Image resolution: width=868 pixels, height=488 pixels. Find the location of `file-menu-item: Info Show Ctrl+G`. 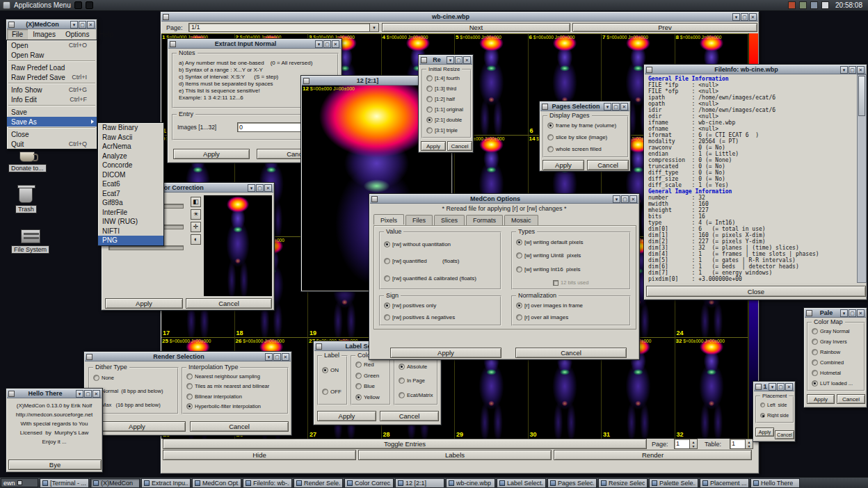

file-menu-item: Info Show Ctrl+G is located at coordinates (51, 90).